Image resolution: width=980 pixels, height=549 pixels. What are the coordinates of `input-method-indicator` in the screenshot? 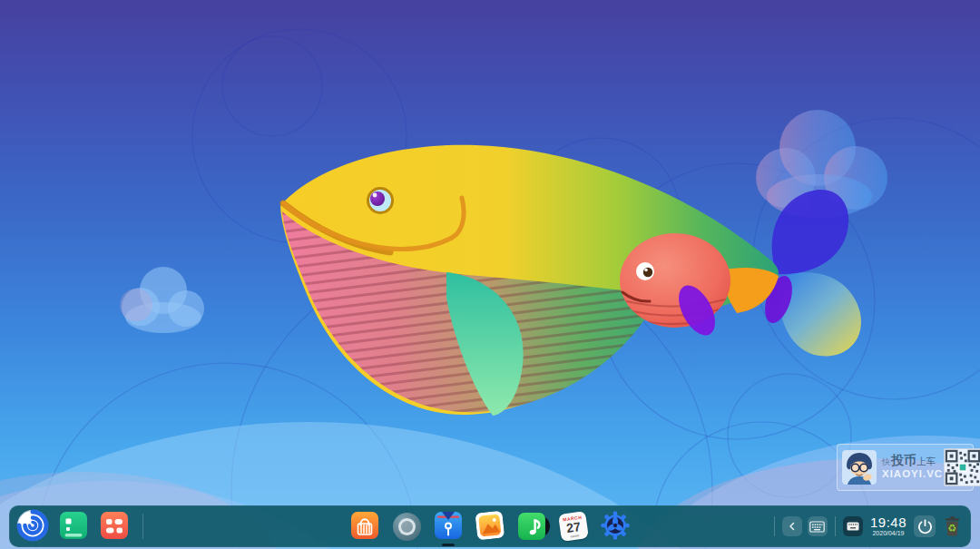 It's located at (853, 526).